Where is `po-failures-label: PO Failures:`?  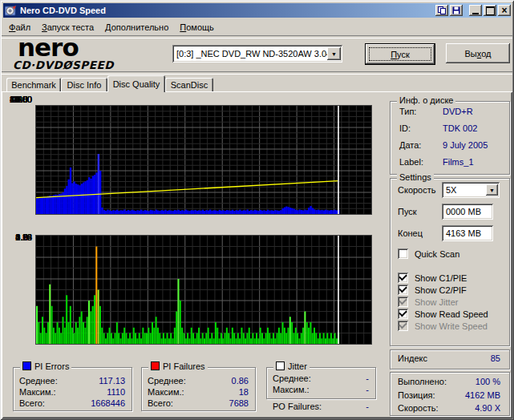 po-failures-label: PO Failures: is located at coordinates (297, 406).